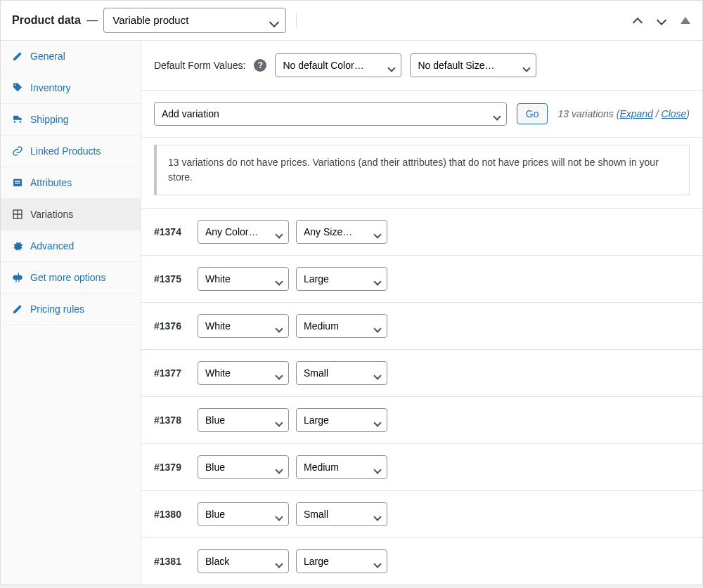 This screenshot has width=703, height=588. What do you see at coordinates (352, 21) in the screenshot?
I see `panel-header: Product data — Variable product` at bounding box center [352, 21].